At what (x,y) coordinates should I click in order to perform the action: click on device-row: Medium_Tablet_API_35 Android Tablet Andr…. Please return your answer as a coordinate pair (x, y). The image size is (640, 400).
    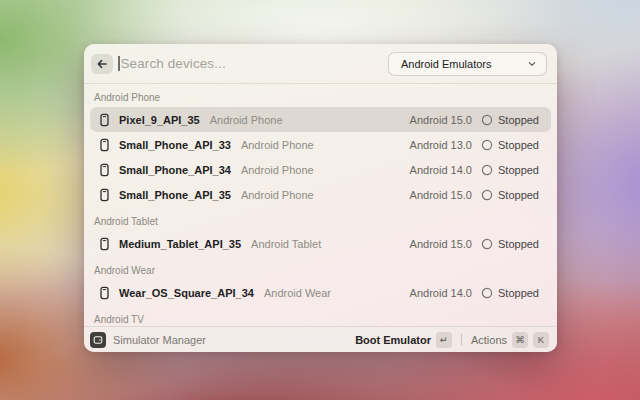
    Looking at the image, I should click on (320, 244).